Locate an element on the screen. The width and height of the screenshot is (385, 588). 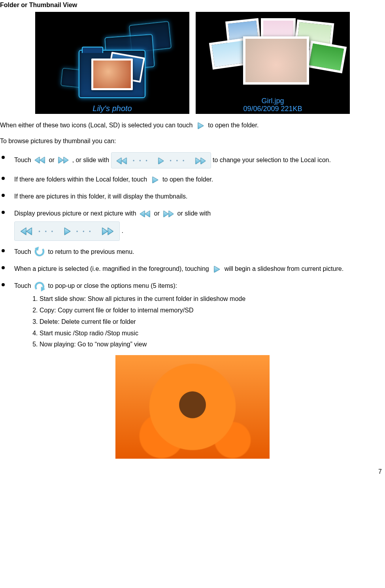
list-item: Touch or , or slide with ••• ••• to chan… is located at coordinates (192, 161).